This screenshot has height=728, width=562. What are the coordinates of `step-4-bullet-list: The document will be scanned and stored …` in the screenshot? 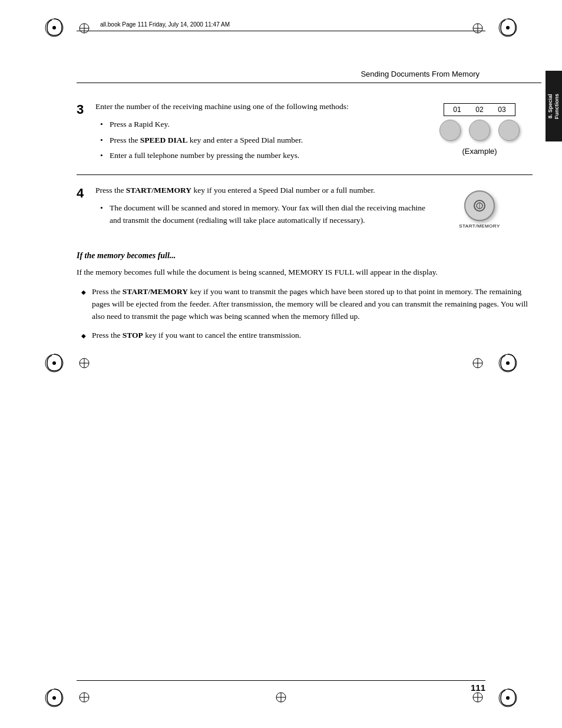 It's located at (261, 215).